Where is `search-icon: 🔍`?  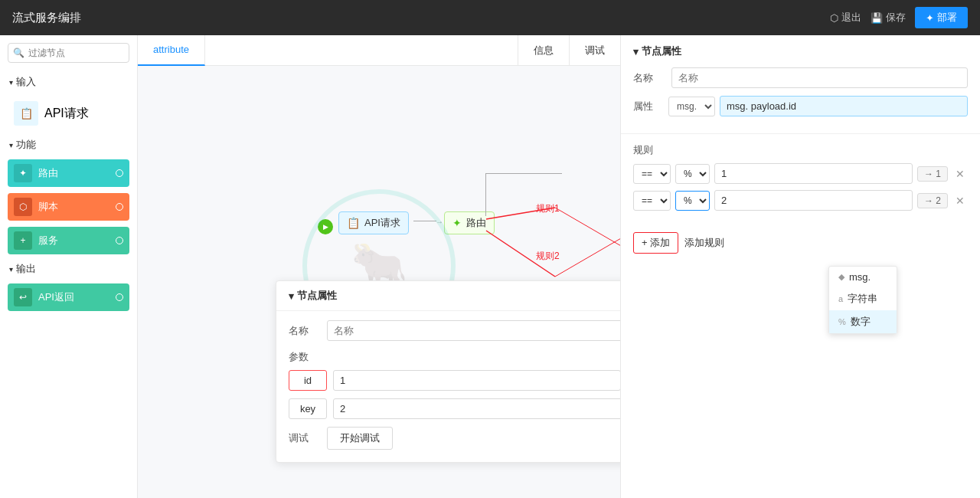 search-icon: 🔍 is located at coordinates (18, 53).